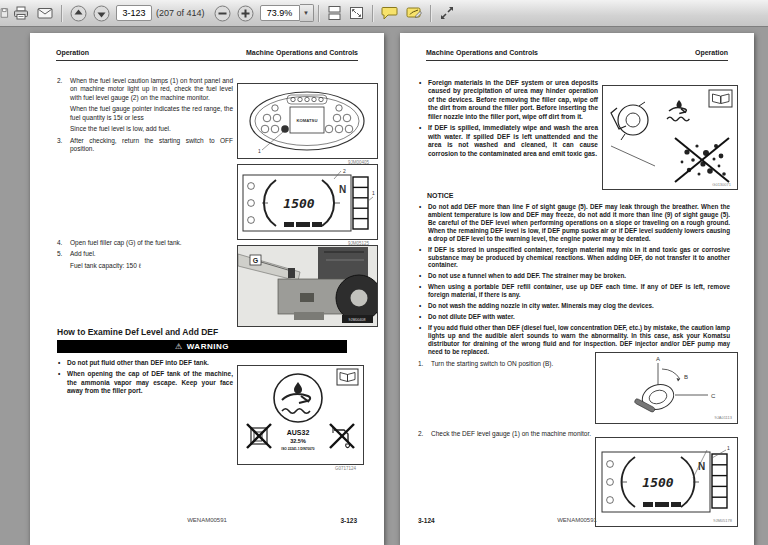  Describe the element at coordinates (722, 184) in the screenshot. I see `figure-caption: G0130071` at that location.